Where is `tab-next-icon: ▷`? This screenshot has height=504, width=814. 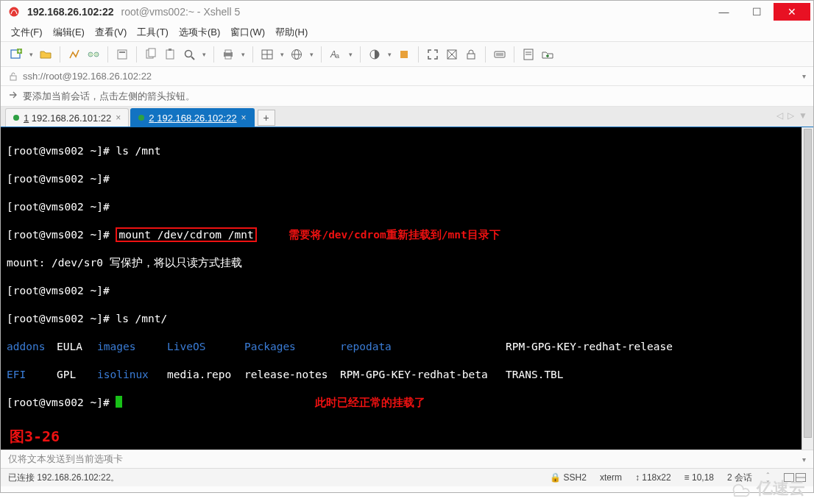 tab-next-icon: ▷ is located at coordinates (790, 116).